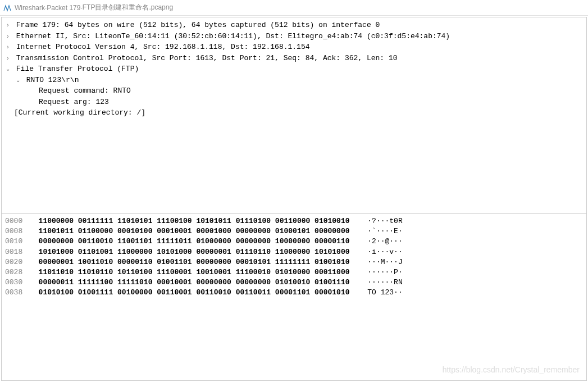 This screenshot has height=382, width=588. What do you see at coordinates (78, 69) in the screenshot?
I see `tree-ftp-text: File Transfer Protocol (FTP)` at bounding box center [78, 69].